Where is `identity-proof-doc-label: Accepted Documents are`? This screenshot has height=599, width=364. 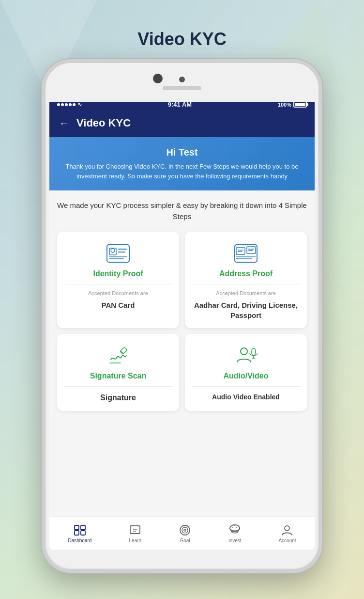
identity-proof-doc-label: Accepted Documents are is located at coordinates (118, 293).